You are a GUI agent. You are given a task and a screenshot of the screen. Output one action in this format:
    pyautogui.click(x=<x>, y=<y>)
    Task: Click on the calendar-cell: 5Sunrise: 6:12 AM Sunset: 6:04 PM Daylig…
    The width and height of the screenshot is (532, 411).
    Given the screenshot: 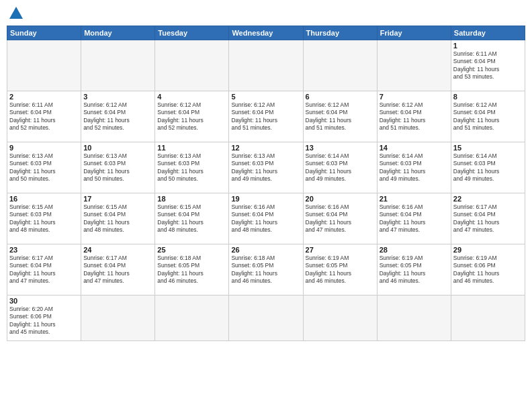 What is the action you would take?
    pyautogui.click(x=266, y=117)
    